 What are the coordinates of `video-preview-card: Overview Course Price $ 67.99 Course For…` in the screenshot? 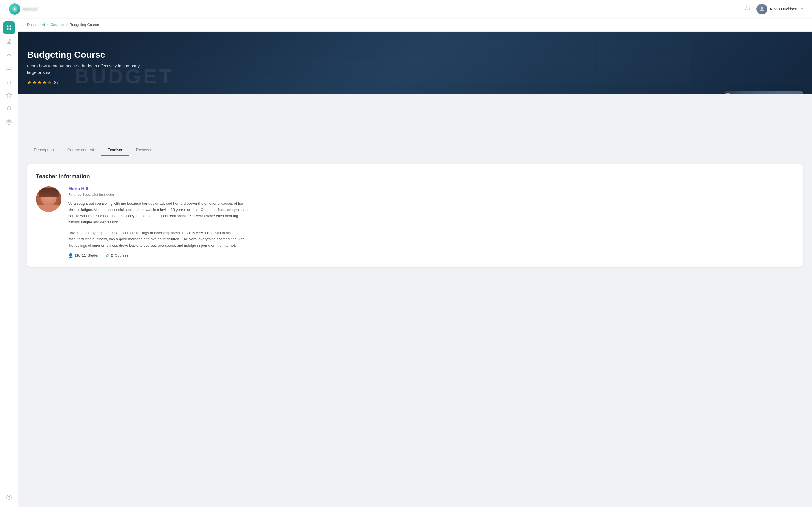 It's located at (764, 92).